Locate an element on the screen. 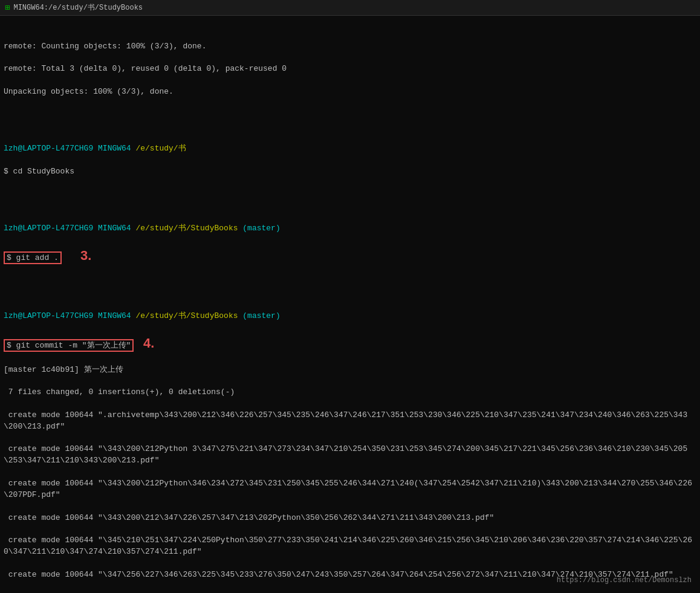  line-unpack: Unpacking objects: 100% (3/3), done. is located at coordinates (350, 92).